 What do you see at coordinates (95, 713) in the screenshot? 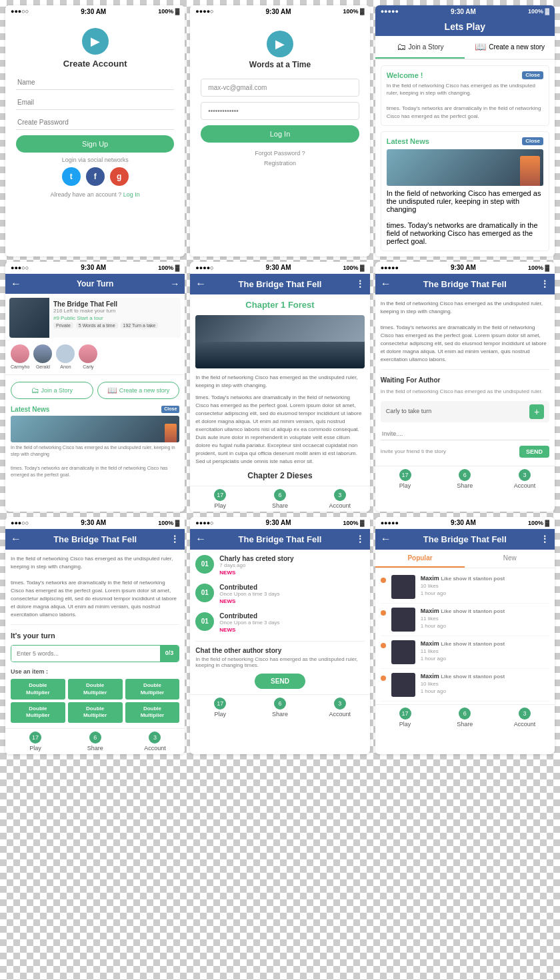
I see `item-5: DoubleMultiplier` at bounding box center [95, 713].